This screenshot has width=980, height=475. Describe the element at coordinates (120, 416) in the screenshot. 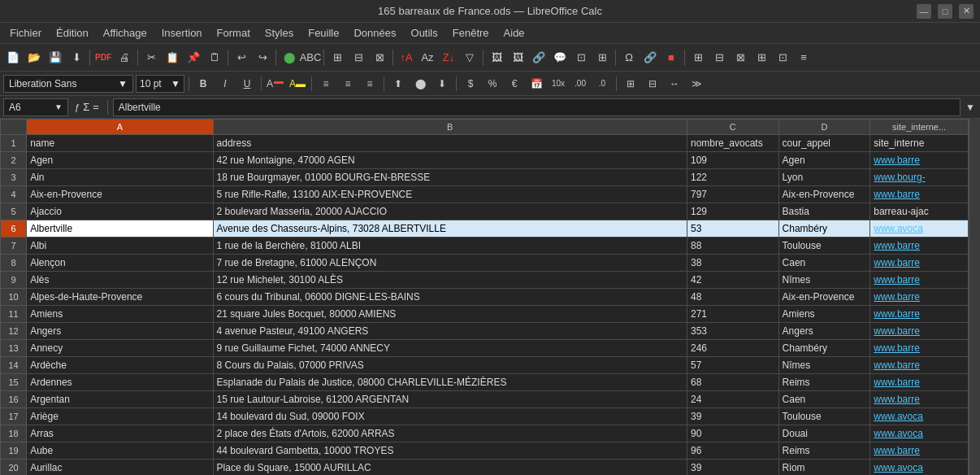

I see `cell-a17: Ariège` at that location.